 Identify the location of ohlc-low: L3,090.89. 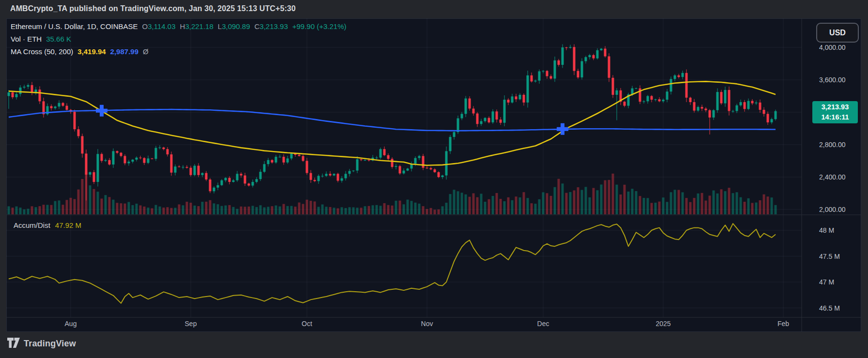
(234, 26).